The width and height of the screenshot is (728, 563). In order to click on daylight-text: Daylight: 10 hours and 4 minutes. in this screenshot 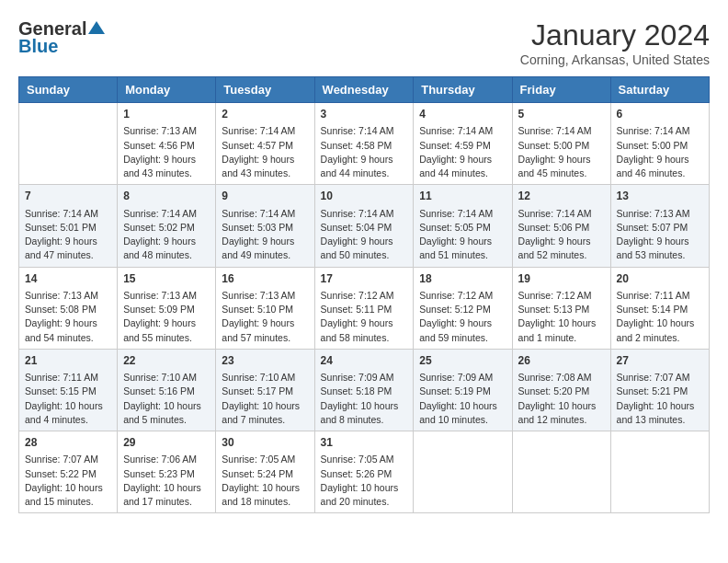, I will do `click(64, 412)`.